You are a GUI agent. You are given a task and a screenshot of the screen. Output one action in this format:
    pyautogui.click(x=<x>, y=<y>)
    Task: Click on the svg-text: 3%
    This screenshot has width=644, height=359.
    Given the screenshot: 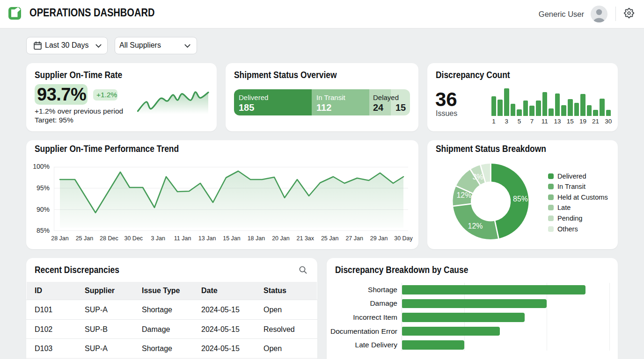 What is the action you would take?
    pyautogui.click(x=477, y=177)
    